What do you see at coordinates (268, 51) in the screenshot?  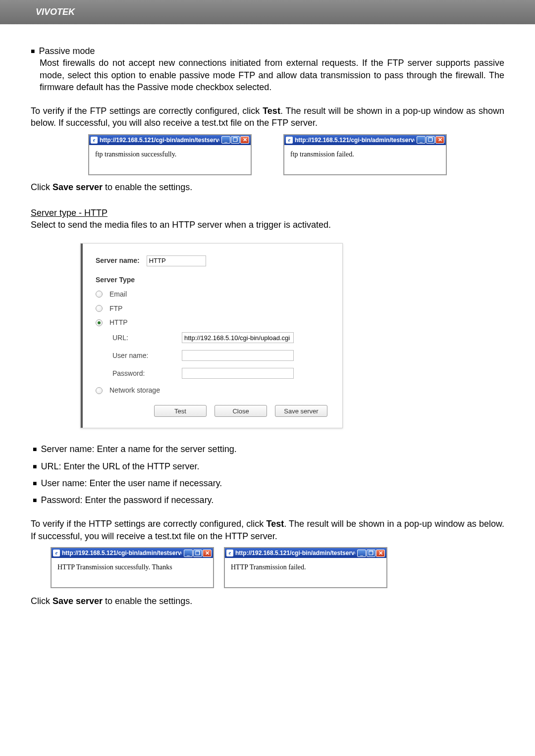 I see `passive-mode-bullet: ■ Passive mode` at bounding box center [268, 51].